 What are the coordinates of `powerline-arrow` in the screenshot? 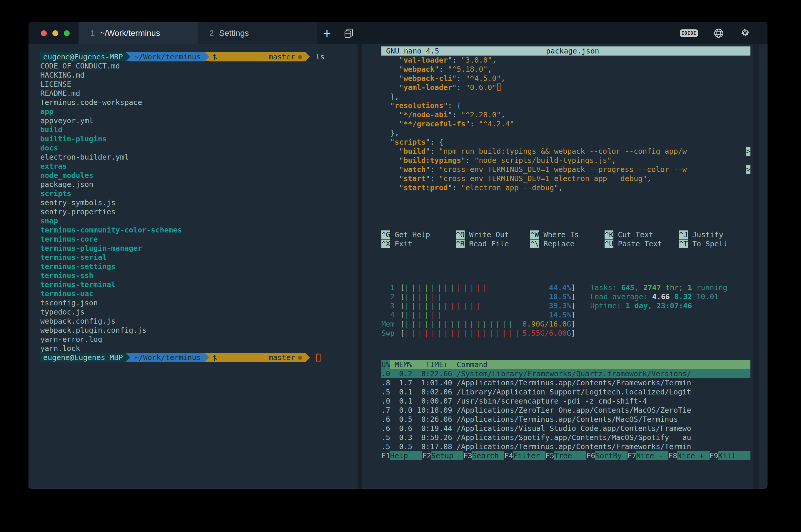 It's located at (128, 357).